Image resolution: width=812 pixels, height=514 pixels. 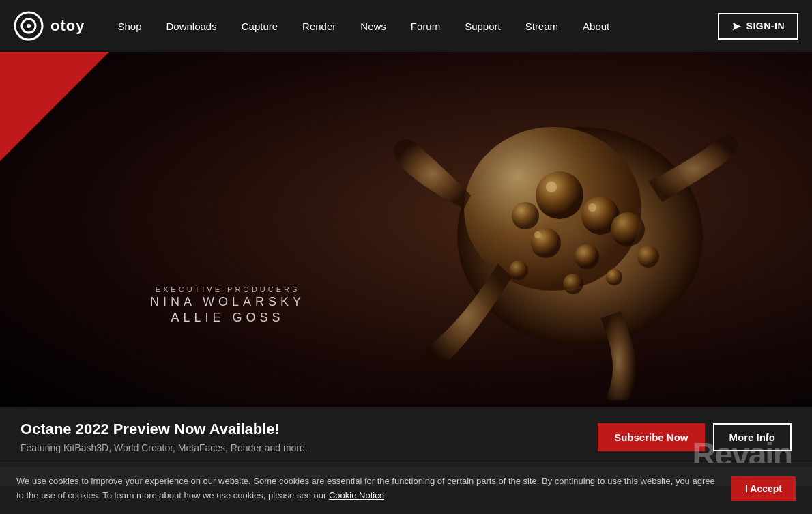 I want to click on hero-subtitle: Featuring KitBash3D, World Creator, Meta…, so click(x=164, y=448).